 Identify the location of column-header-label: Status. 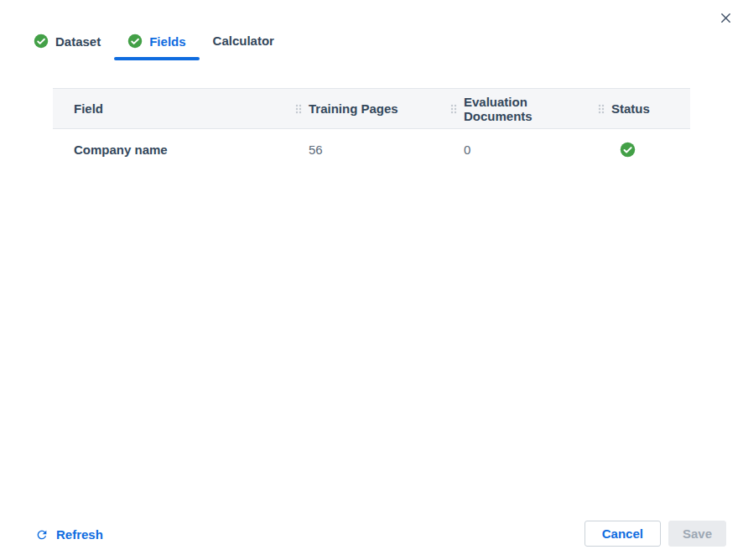
(631, 109).